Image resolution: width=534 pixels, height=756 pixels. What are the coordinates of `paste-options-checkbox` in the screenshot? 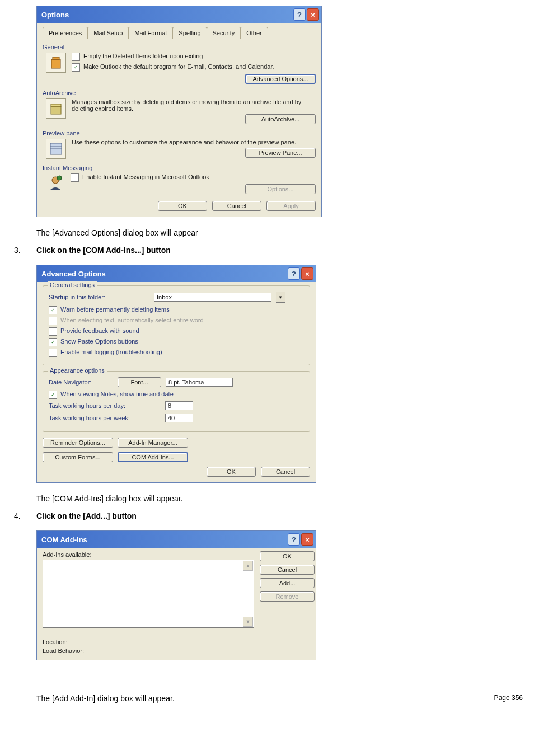 It's located at (53, 342).